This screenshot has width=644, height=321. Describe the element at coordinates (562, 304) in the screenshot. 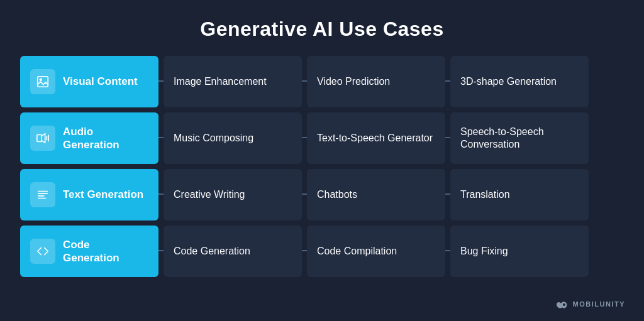

I see `brand-logo-icon` at that location.